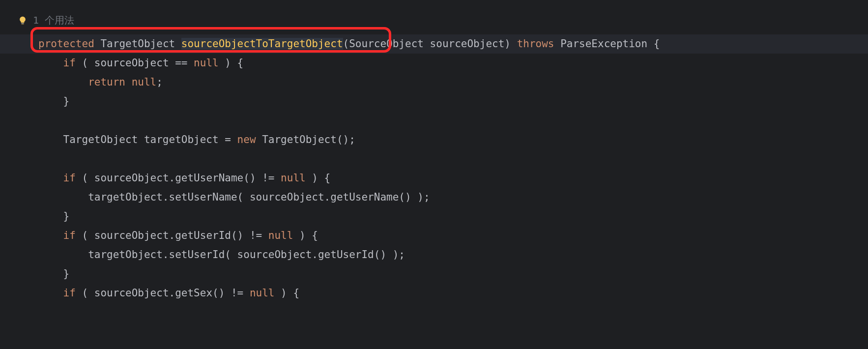  I want to click on code-text: ( sourceObject.getUserName() !=, so click(178, 178).